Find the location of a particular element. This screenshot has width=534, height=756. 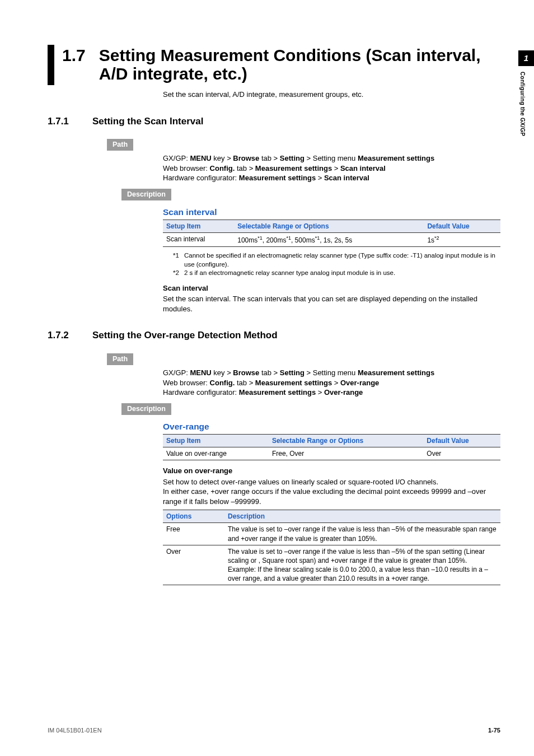

cell-desc-line: Example: If the linear scaling scale is … is located at coordinates (363, 574).